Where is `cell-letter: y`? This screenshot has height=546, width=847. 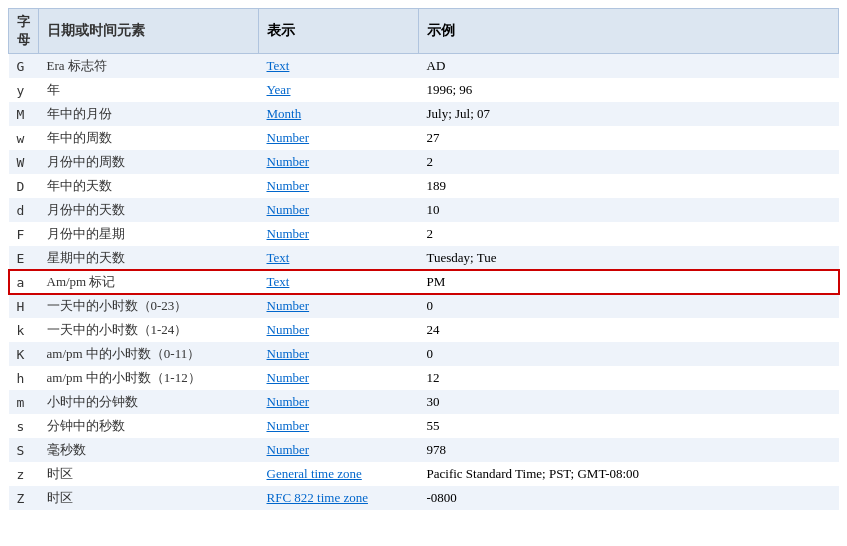 cell-letter: y is located at coordinates (24, 90).